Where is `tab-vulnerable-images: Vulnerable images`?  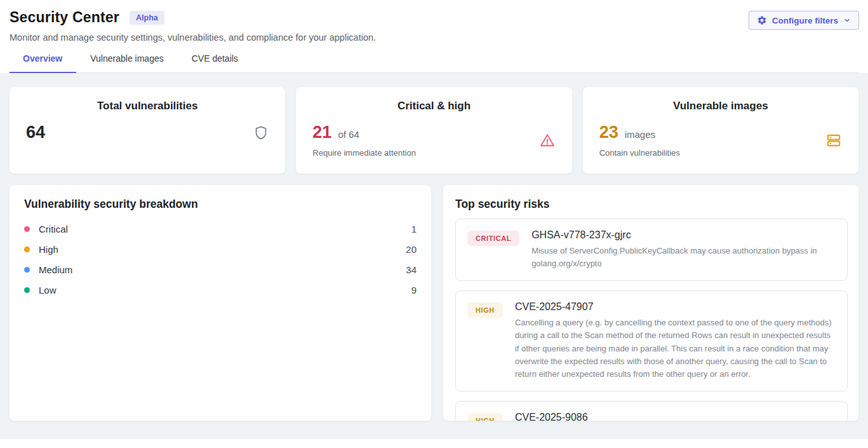
tab-vulnerable-images: Vulnerable images is located at coordinates (127, 64).